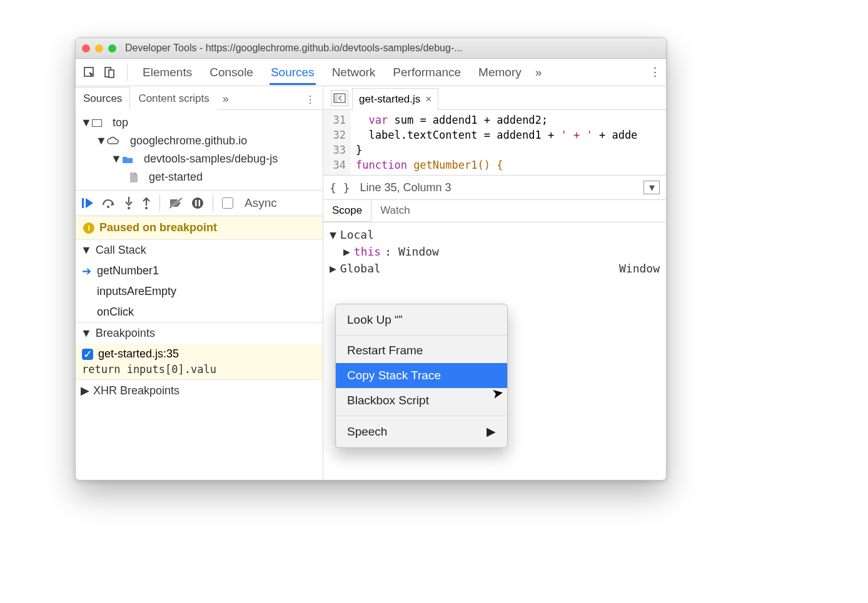  I want to click on call-stack-header: ▼Call Stack, so click(199, 250).